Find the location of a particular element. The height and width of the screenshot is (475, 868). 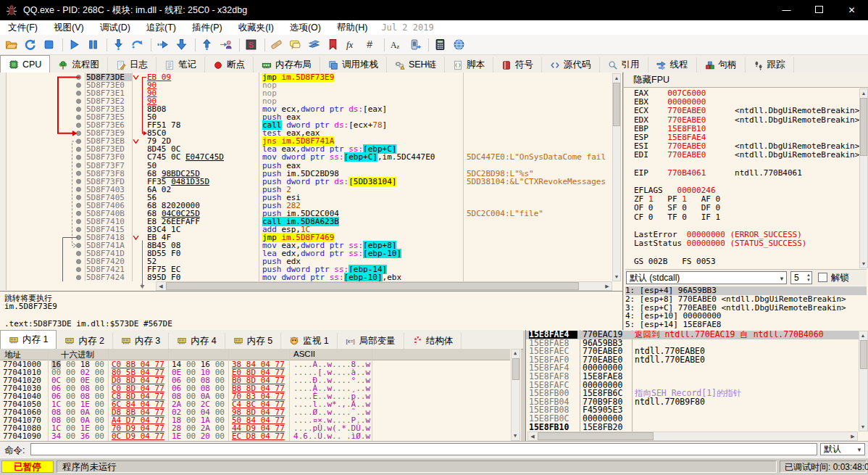

call-sequence-button is located at coordinates (416, 45).